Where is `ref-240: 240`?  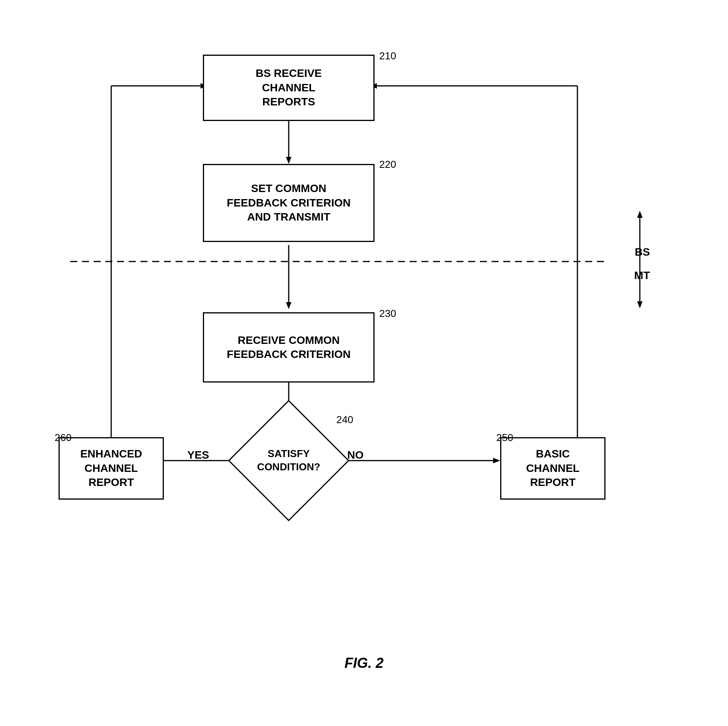
ref-240: 240 is located at coordinates (345, 420).